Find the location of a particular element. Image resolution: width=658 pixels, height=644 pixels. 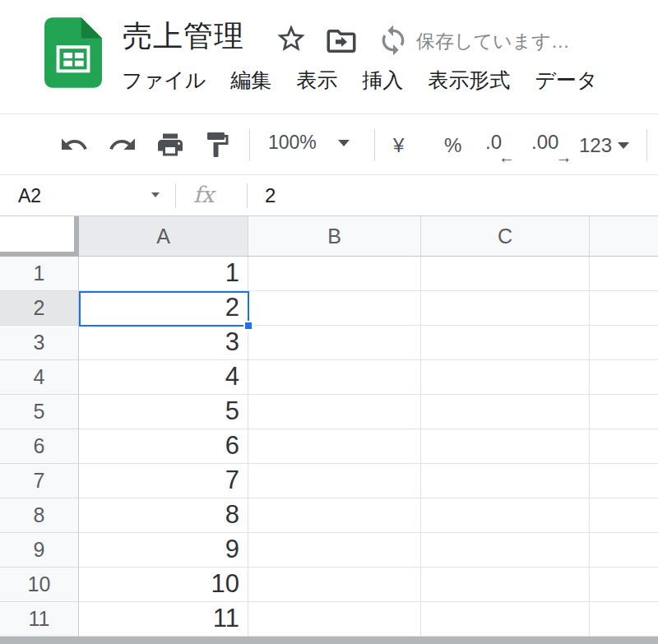

bottom-edge is located at coordinates (329, 640).